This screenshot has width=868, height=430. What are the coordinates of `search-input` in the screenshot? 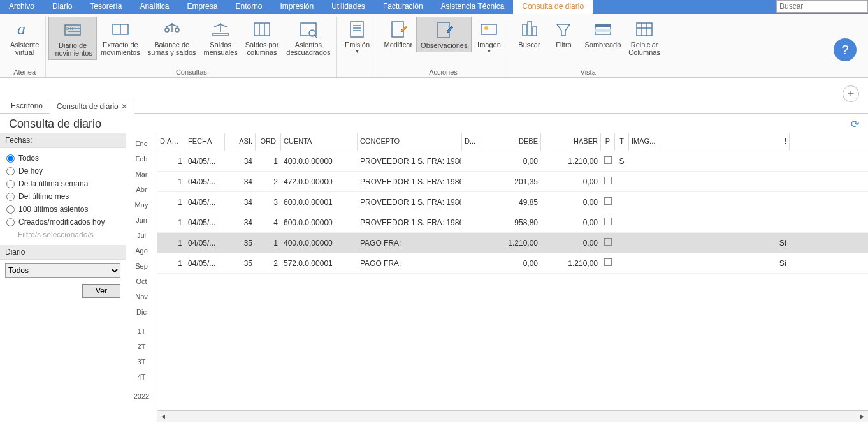 It's located at (822, 6).